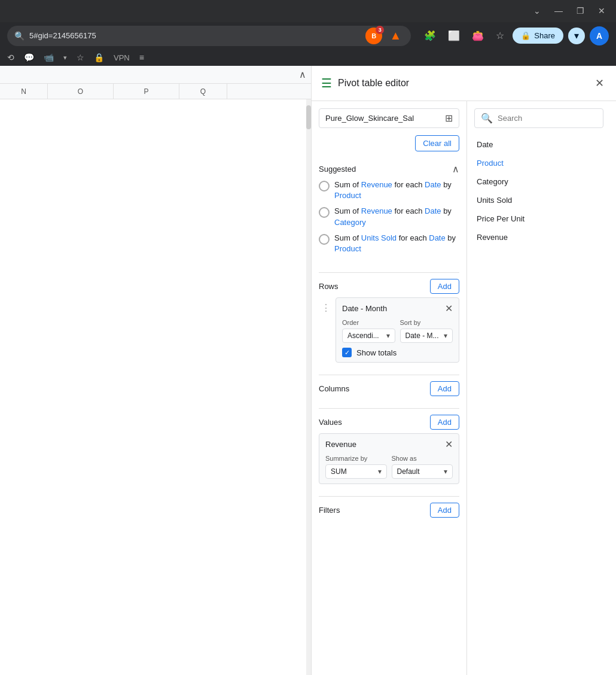  What do you see at coordinates (526, 36) in the screenshot?
I see `lock-icon: 🔒` at bounding box center [526, 36].